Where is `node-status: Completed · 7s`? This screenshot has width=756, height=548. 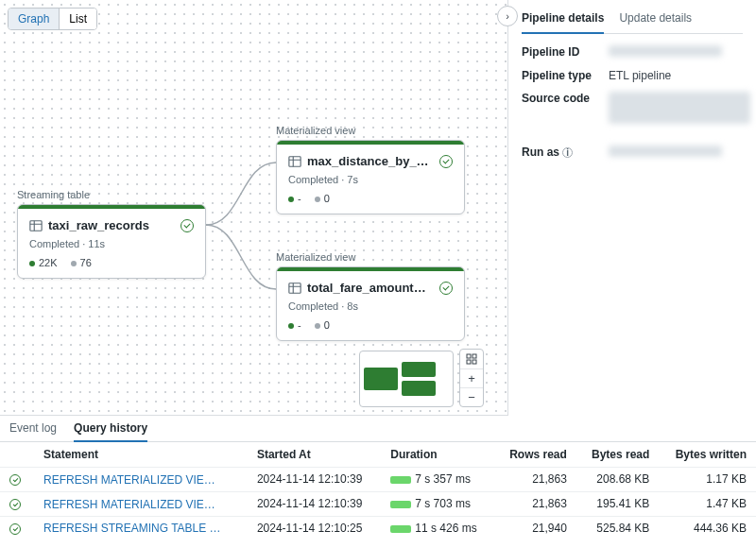 node-status: Completed · 7s is located at coordinates (370, 180).